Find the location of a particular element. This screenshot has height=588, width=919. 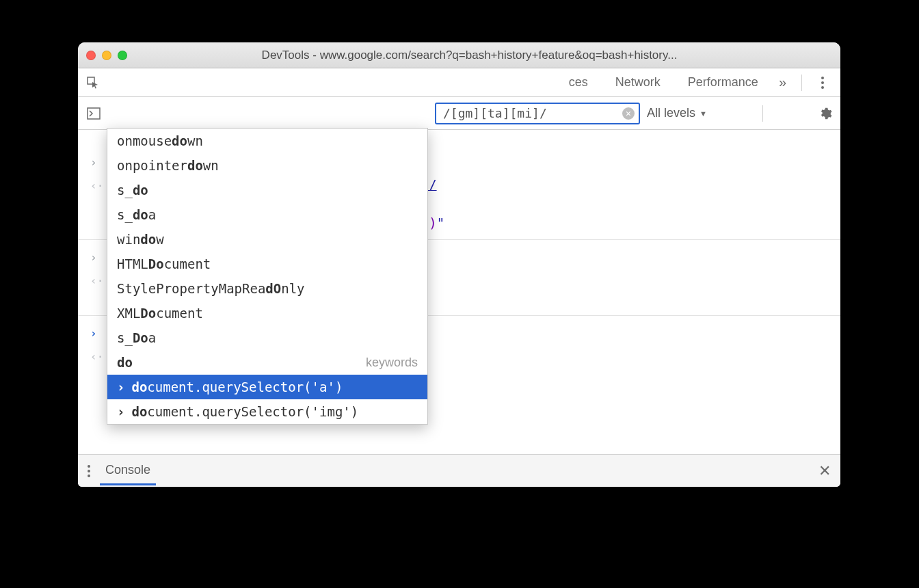

close-drawer-icon: ✕ is located at coordinates (825, 471).